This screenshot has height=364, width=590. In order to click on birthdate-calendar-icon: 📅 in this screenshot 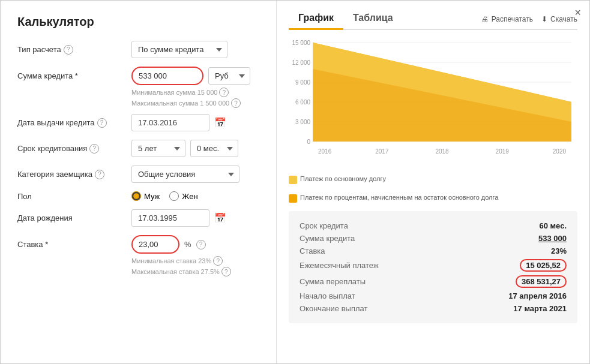, I will do `click(220, 218)`.